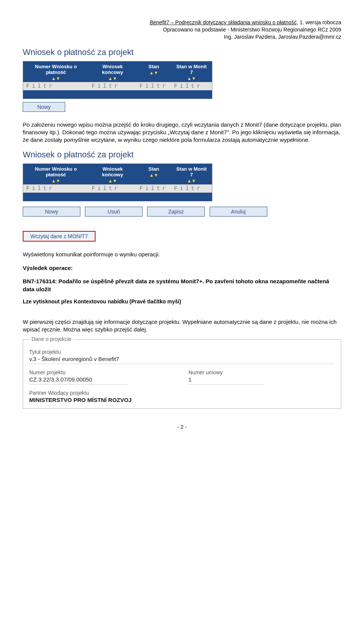 This screenshot has width=364, height=617. What do you see at coordinates (182, 268) in the screenshot?
I see `result-title: Výsledek operace:` at bounding box center [182, 268].